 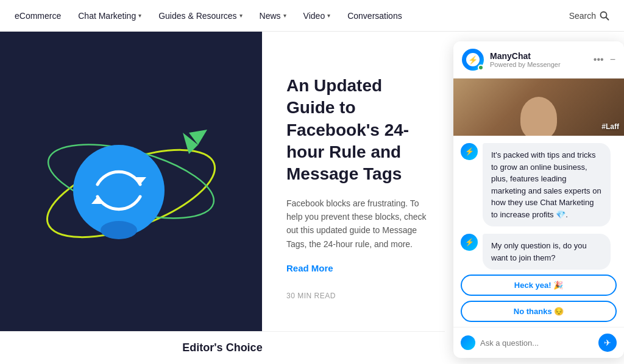 I want to click on chat-header-actions: ••• −, so click(x=604, y=60).